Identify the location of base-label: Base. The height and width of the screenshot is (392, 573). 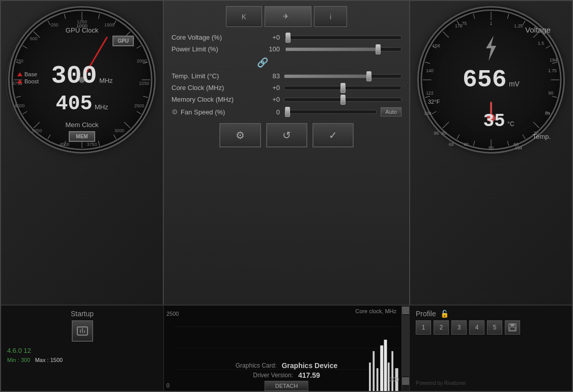
(31, 74).